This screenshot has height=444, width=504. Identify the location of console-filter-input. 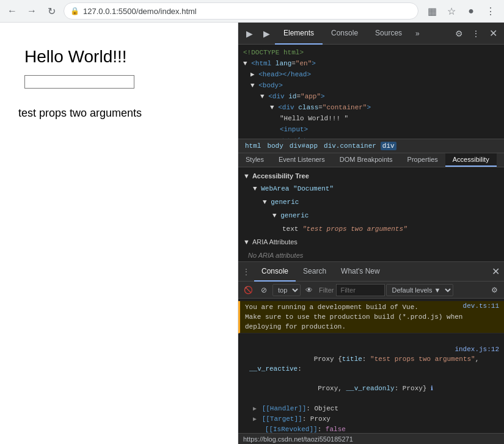
(360, 290).